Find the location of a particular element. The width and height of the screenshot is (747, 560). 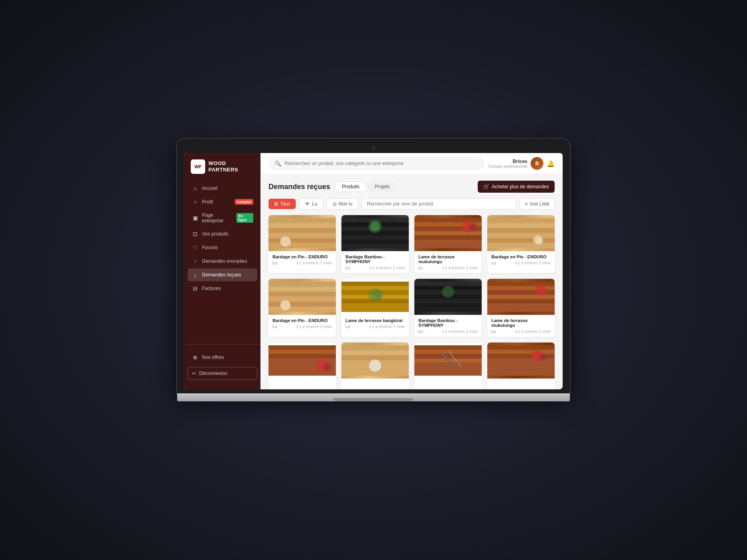

tab-produits: Produits is located at coordinates (351, 187).